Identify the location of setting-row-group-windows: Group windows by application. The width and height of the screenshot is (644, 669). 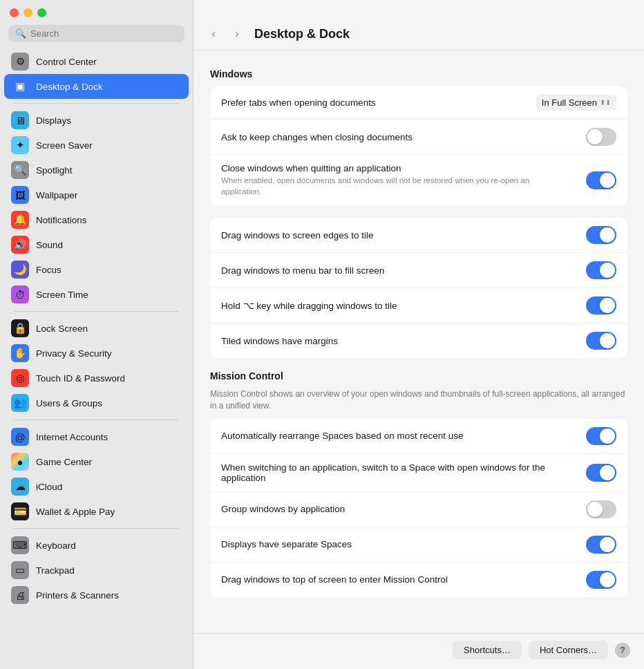
(419, 510).